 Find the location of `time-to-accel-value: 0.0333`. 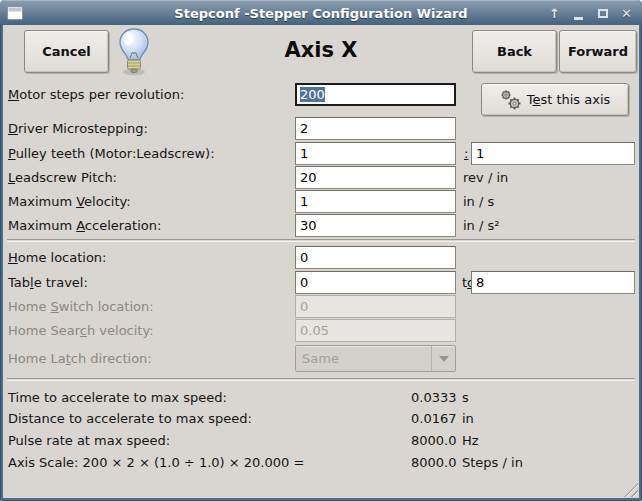

time-to-accel-value: 0.0333 is located at coordinates (434, 398).